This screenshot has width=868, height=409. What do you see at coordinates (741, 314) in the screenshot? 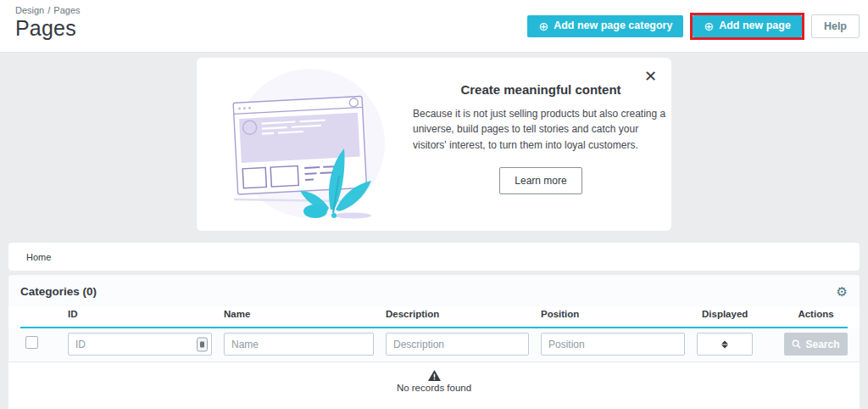
I see `column-header-displayed: Displayed` at bounding box center [741, 314].